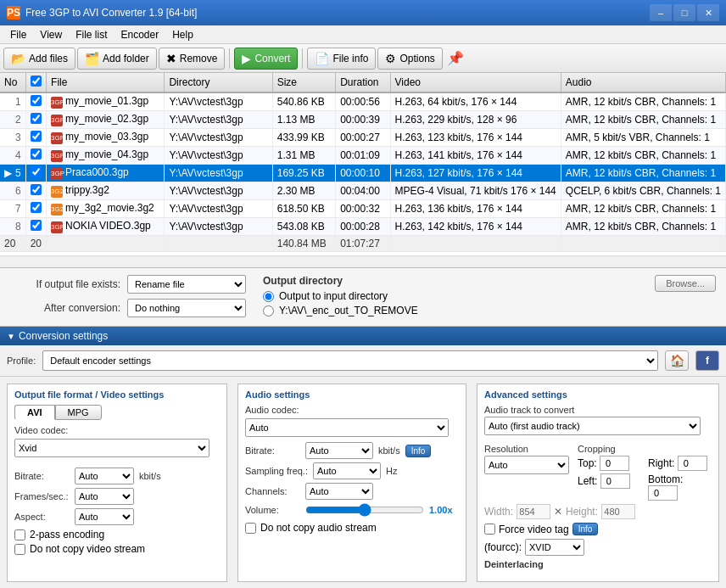 This screenshot has width=726, height=588. I want to click on add-folder-button: 🗂️ Add folder, so click(117, 59).